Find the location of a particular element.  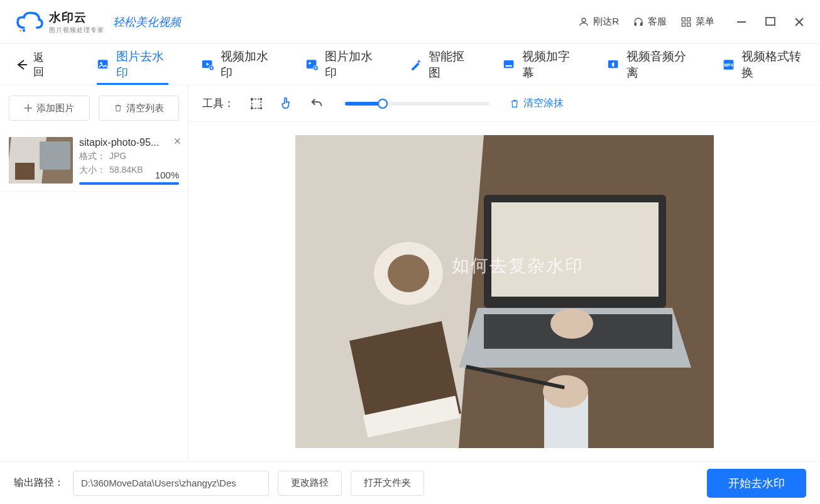

file-format-label: 格式： is located at coordinates (92, 156).